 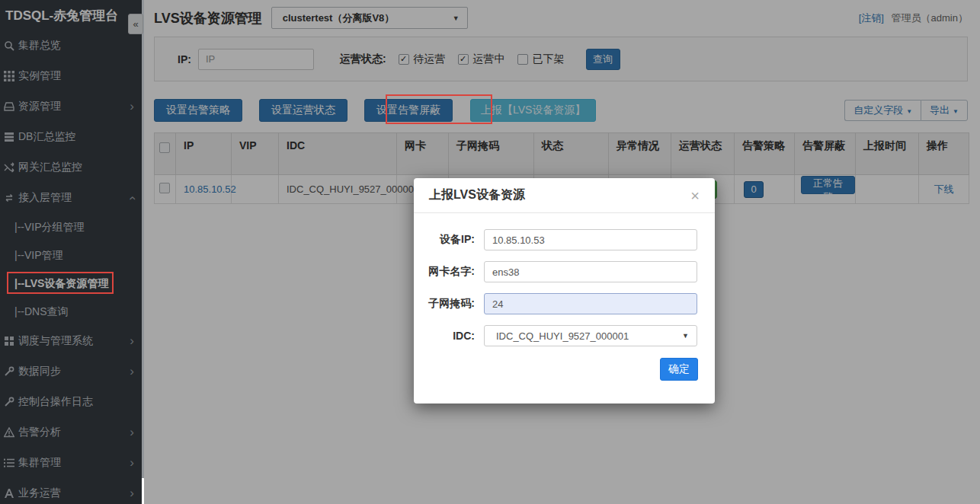 What do you see at coordinates (477, 195) in the screenshot?
I see `modal-title: 上报LVS设备资源` at bounding box center [477, 195].